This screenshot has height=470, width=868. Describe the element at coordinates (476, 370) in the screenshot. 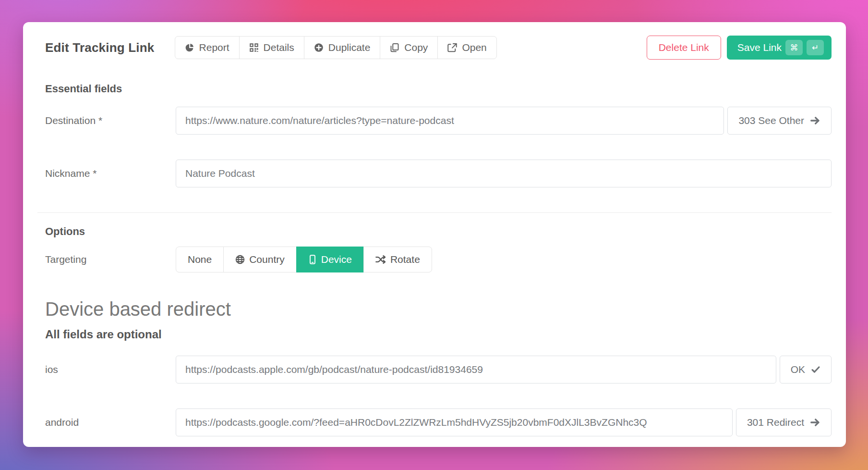

I see `ios-url-input` at that location.